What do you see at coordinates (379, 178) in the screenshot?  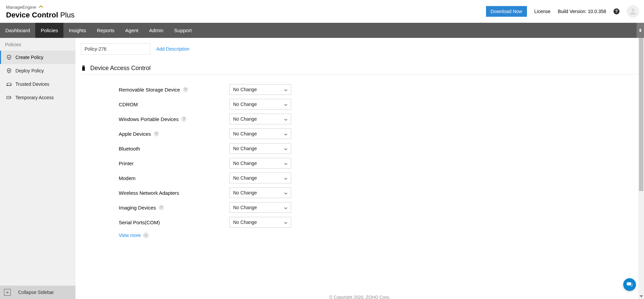 I see `device-row: ModemNo Change` at bounding box center [379, 178].